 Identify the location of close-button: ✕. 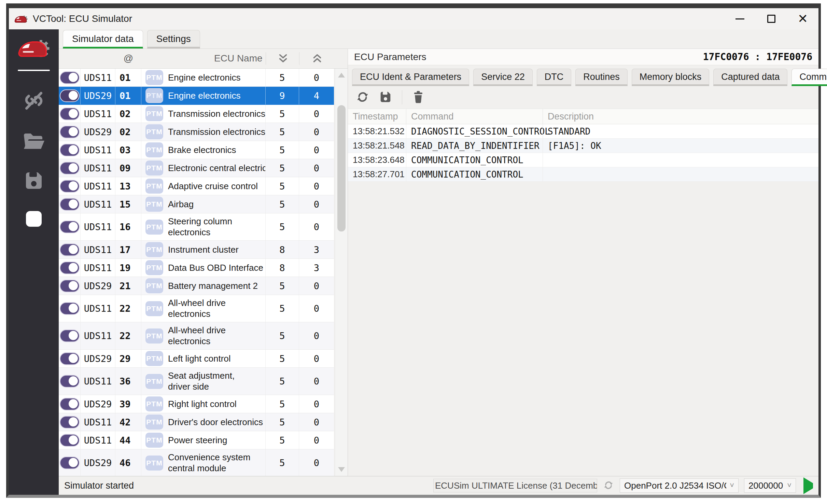
(803, 19).